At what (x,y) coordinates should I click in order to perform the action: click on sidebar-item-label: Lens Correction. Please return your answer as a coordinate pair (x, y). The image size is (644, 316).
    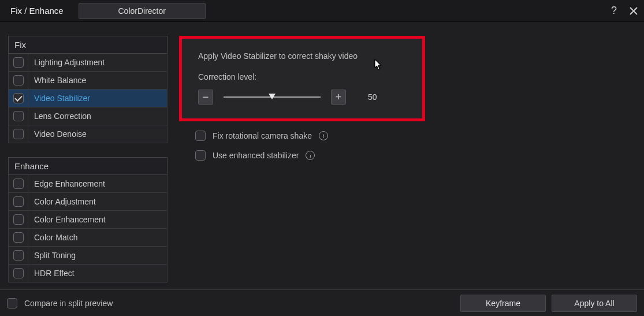
    Looking at the image, I should click on (98, 116).